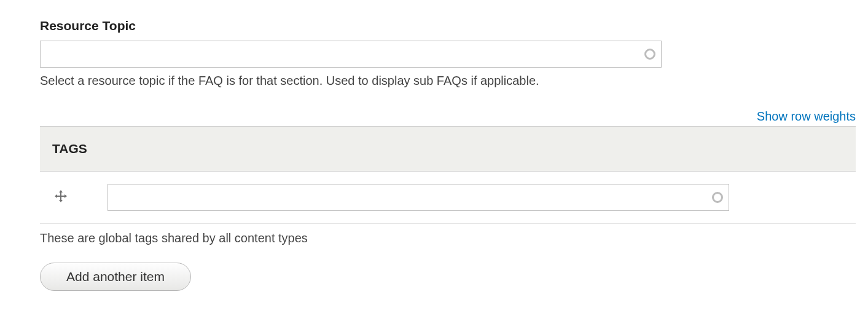 Image resolution: width=868 pixels, height=329 pixels. What do you see at coordinates (448, 81) in the screenshot?
I see `resource-topic-description: Select a resource topic if the FAQ is fo…` at bounding box center [448, 81].